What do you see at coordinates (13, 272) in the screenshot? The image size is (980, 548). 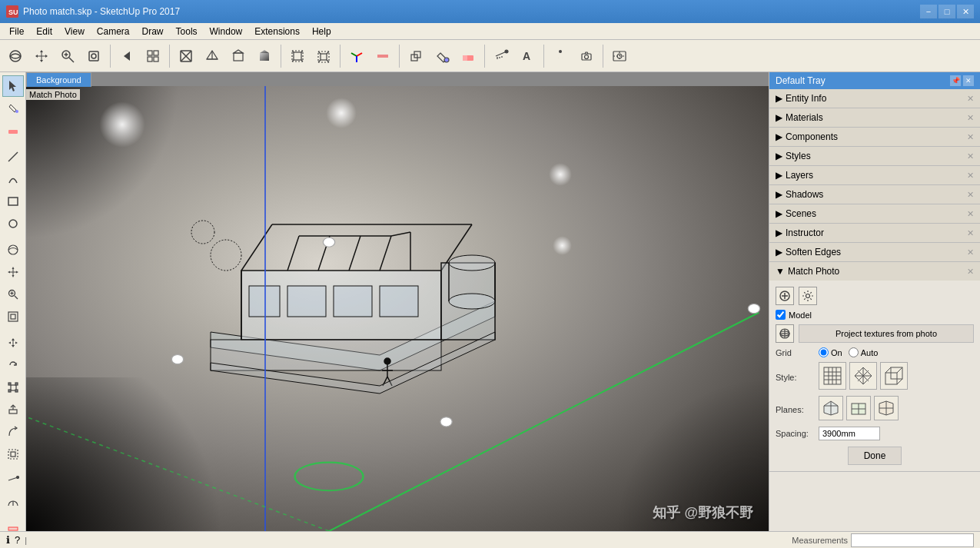 I see `pan-tool` at bounding box center [13, 272].